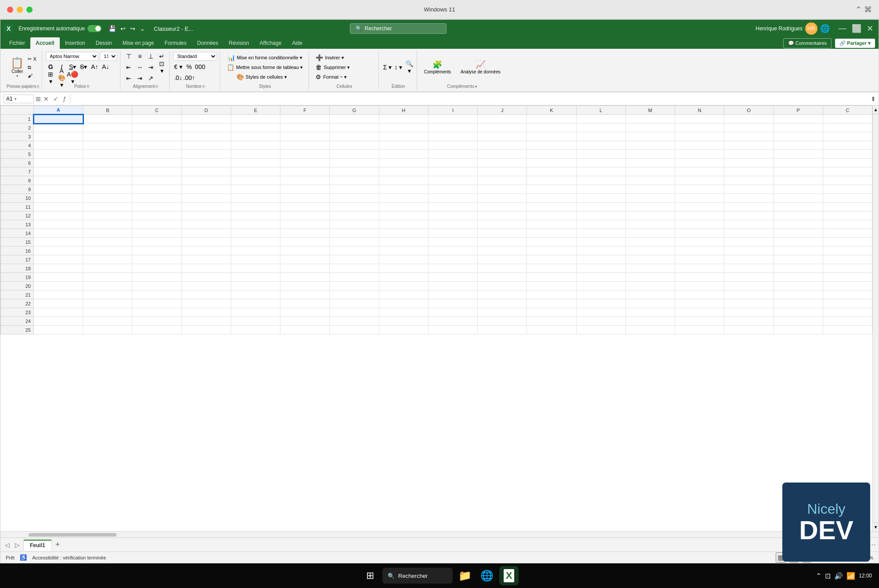  I want to click on cell-L11, so click(601, 207).